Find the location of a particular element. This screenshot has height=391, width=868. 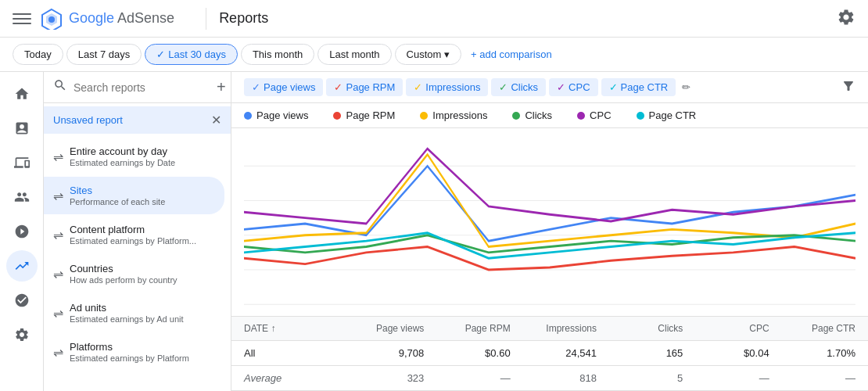

filter-today: Today is located at coordinates (38, 55).